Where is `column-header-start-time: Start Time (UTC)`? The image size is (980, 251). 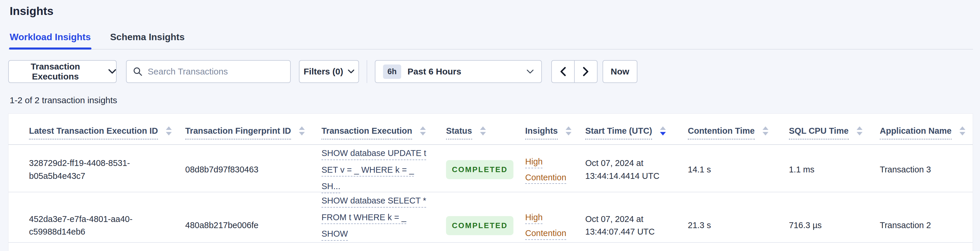
column-header-start-time: Start Time (UTC) is located at coordinates (636, 135).